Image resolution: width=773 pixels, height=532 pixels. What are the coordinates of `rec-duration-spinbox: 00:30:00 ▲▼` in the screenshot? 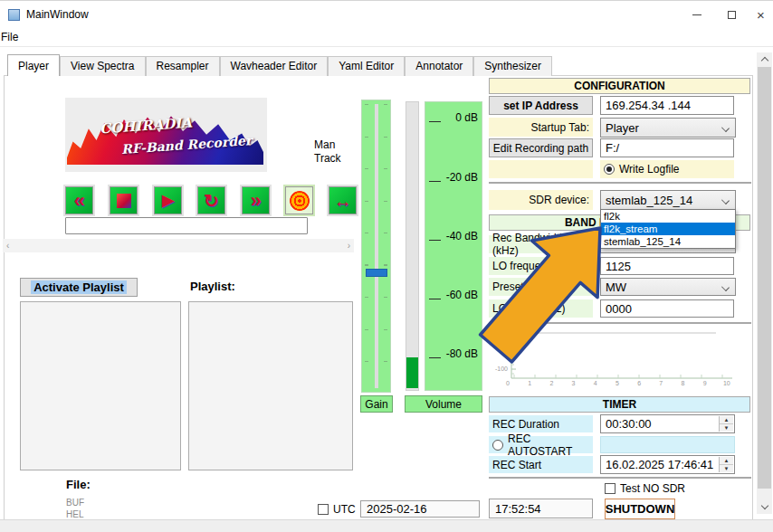 It's located at (668, 423).